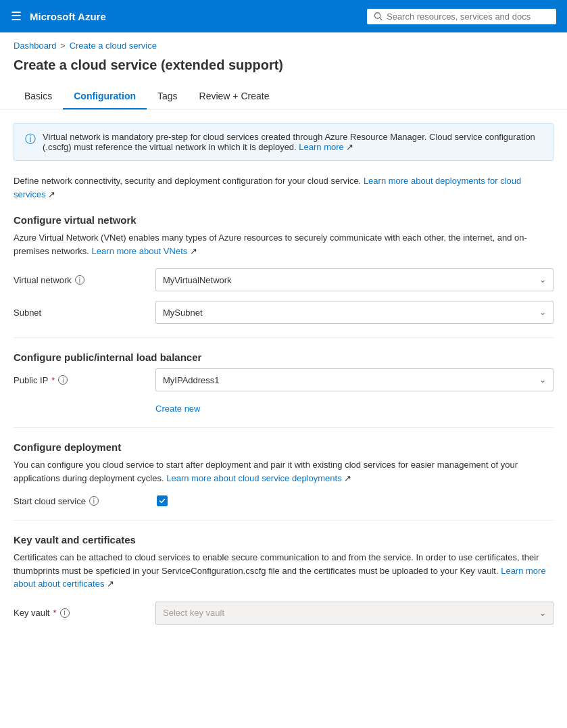 The width and height of the screenshot is (567, 728). Describe the element at coordinates (354, 280) in the screenshot. I see `virtual-network-dropdown: MyVirtualNetwork ⌄` at that location.